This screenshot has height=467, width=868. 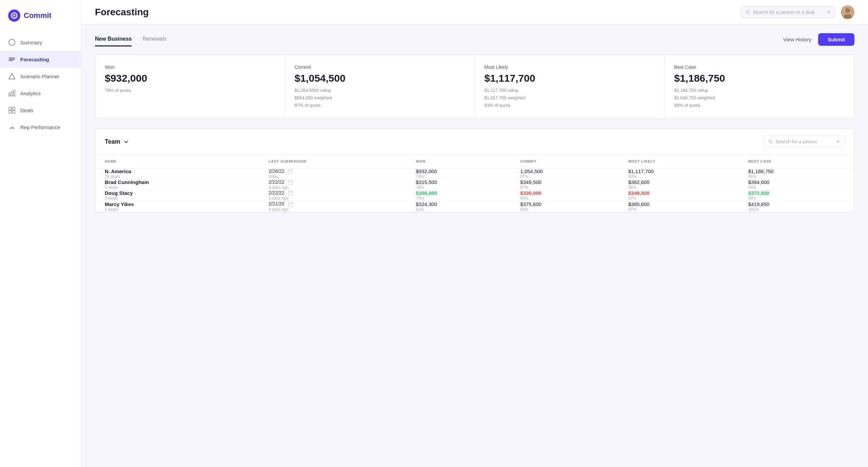 What do you see at coordinates (679, 161) in the screenshot?
I see `col-header-most-likely: Most Likely` at bounding box center [679, 161].